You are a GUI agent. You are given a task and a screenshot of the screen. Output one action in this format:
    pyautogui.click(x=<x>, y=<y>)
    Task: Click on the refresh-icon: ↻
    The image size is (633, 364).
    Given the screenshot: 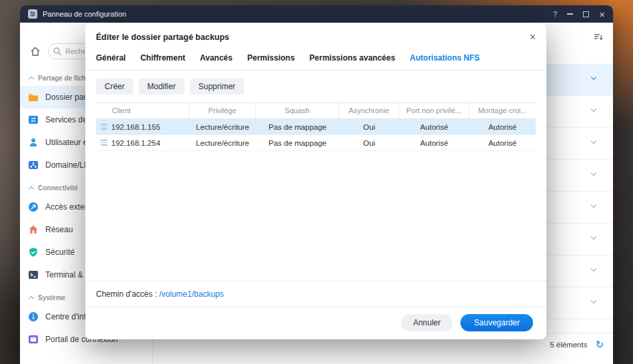 What is the action you would take?
    pyautogui.click(x=600, y=345)
    